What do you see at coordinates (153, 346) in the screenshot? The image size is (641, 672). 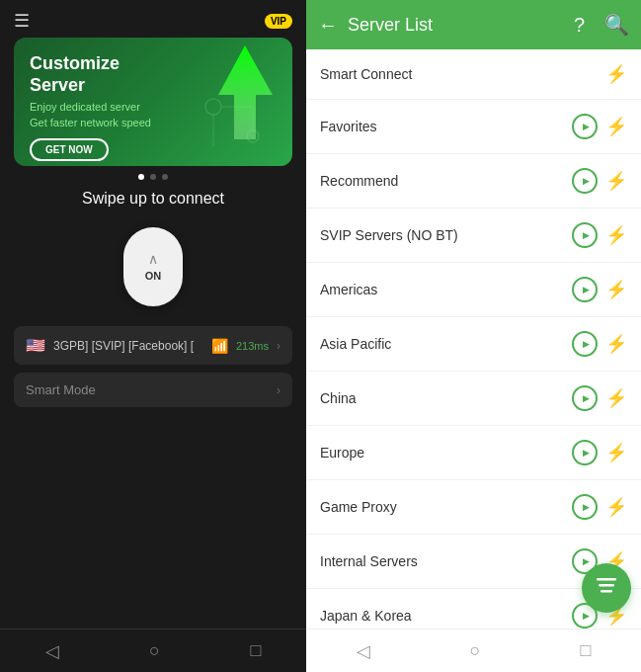 I see `server-bar: 🇺🇸 3GPB] [SVIP] [Facebook] [ 📶 213ms ›` at bounding box center [153, 346].